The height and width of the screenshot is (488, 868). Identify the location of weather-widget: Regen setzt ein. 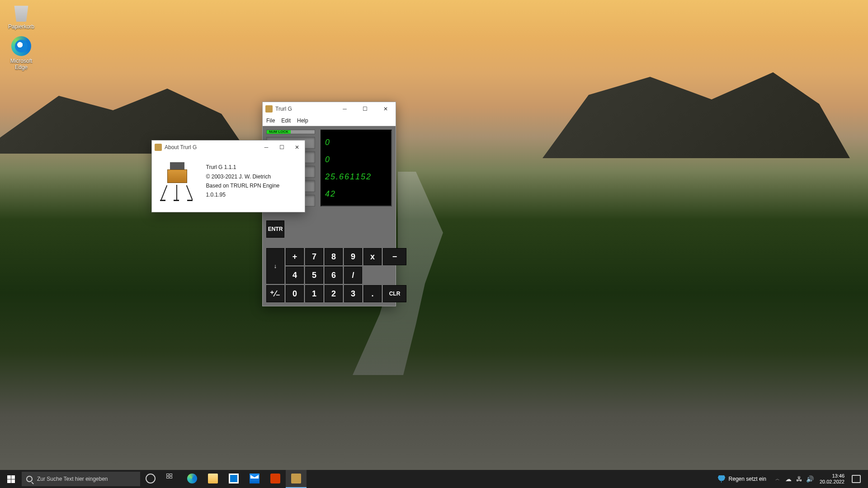
(742, 479).